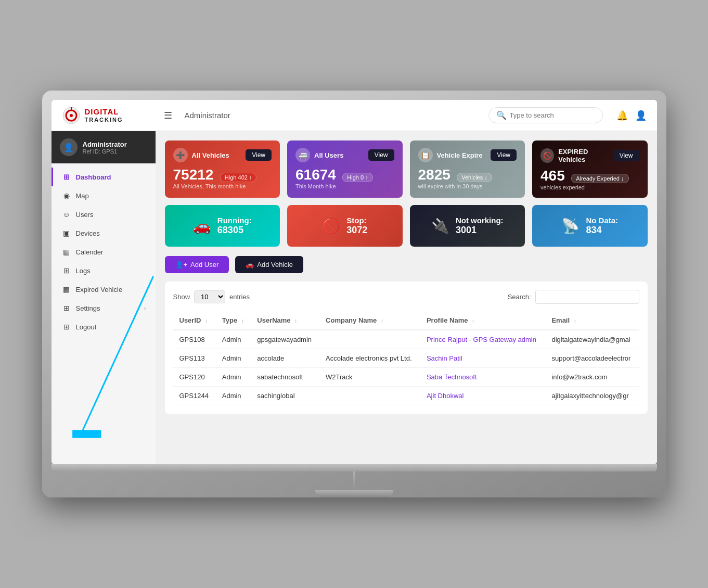 This screenshot has width=708, height=588. Describe the element at coordinates (370, 396) in the screenshot. I see `cell-company` at that location.